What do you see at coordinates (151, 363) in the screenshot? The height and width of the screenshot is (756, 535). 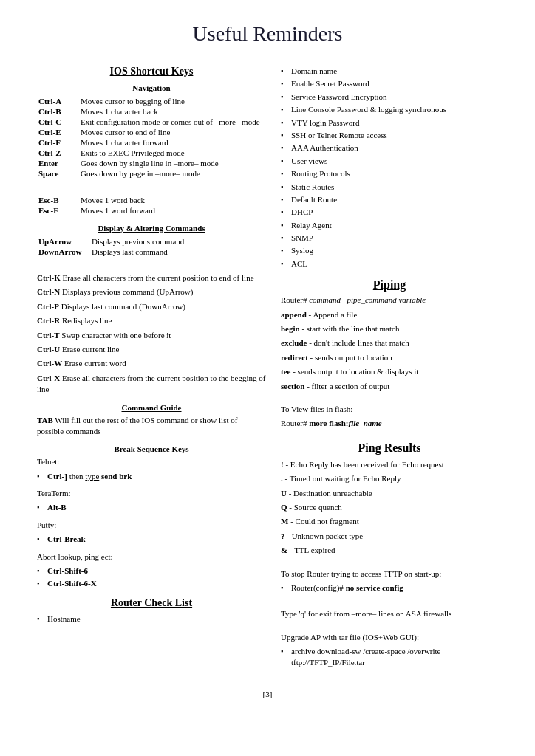 I see `ctrl-w-text: Ctrl-W Erase current word` at bounding box center [151, 363].